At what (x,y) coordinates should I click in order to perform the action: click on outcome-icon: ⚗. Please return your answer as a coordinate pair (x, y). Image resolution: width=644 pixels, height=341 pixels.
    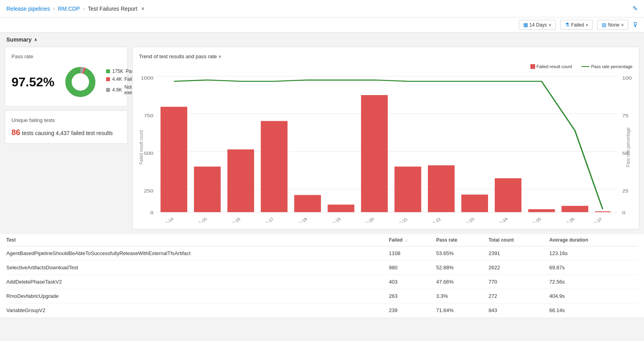
    Looking at the image, I should click on (567, 25).